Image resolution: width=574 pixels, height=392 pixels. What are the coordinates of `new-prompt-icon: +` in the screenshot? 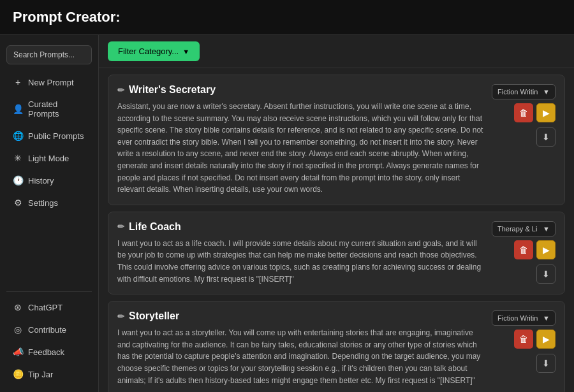 It's located at (18, 82).